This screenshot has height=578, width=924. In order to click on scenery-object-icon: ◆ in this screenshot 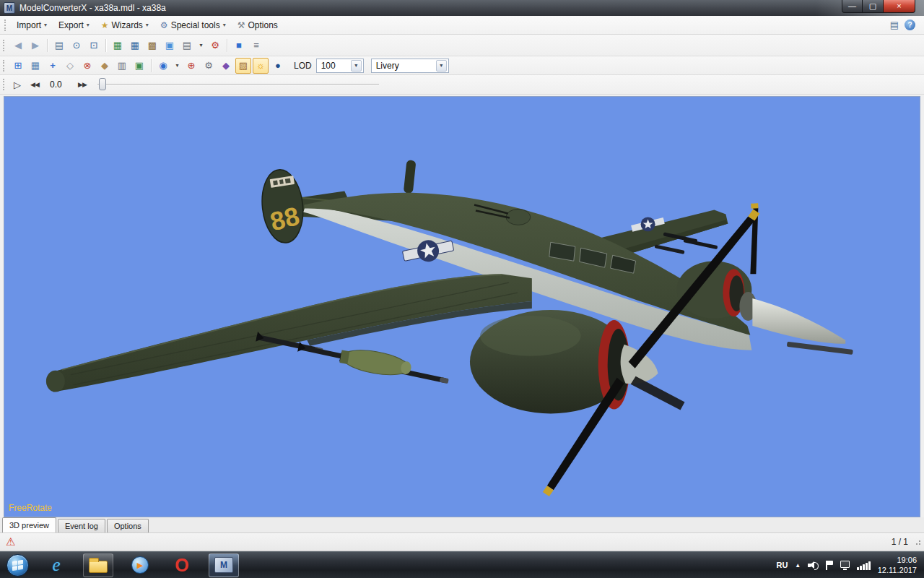, I will do `click(226, 66)`.